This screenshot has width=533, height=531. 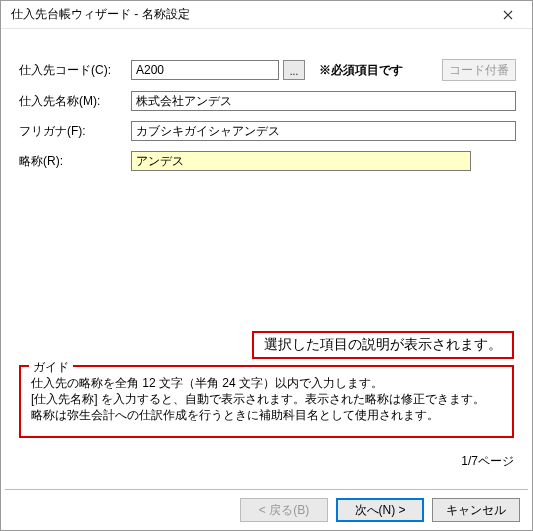 I want to click on page-indicator: 1/7ページ, so click(x=488, y=462).